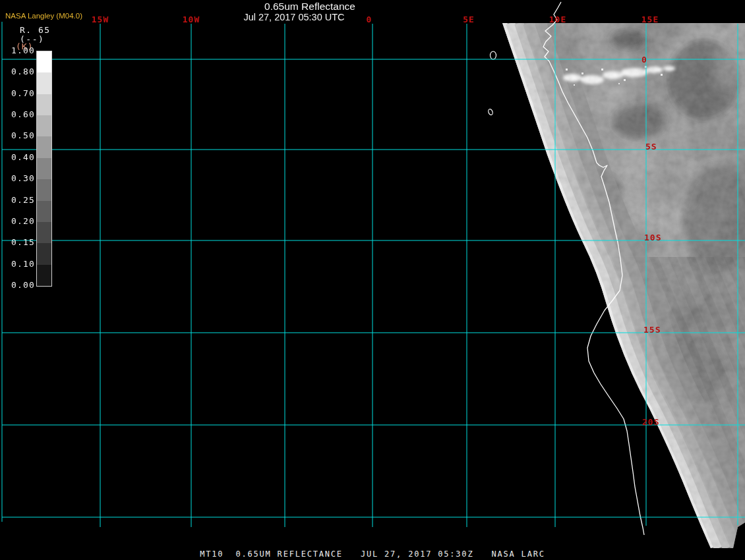  Describe the element at coordinates (310, 7) in the screenshot. I see `page-title: 0.65um Reflectance` at that location.